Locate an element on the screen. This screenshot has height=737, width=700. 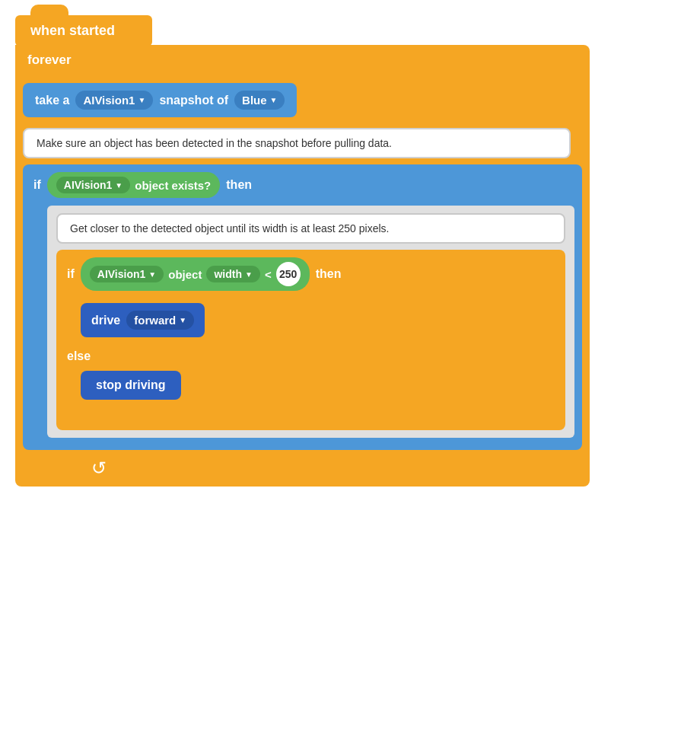
inner-if-label: if is located at coordinates (71, 274).